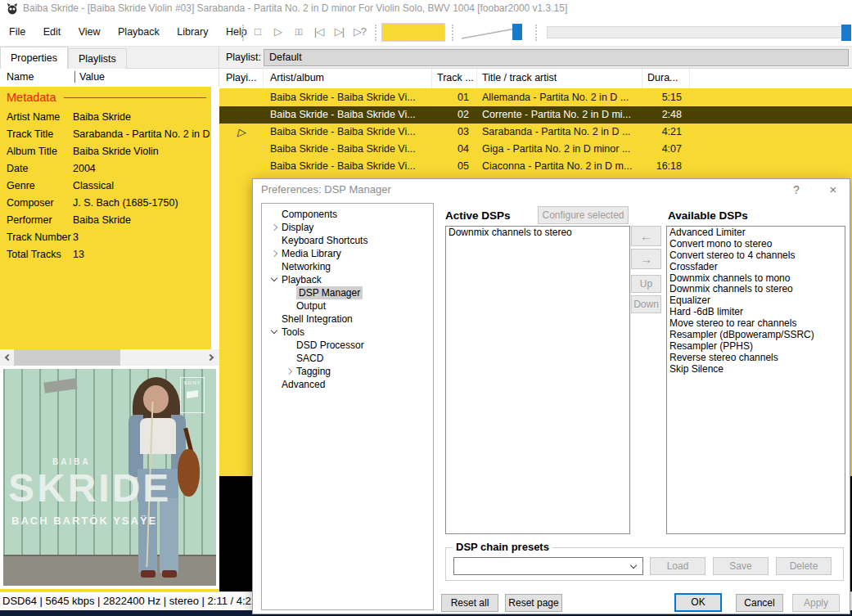  What do you see at coordinates (347, 306) in the screenshot?
I see `tree-item: Output` at bounding box center [347, 306].